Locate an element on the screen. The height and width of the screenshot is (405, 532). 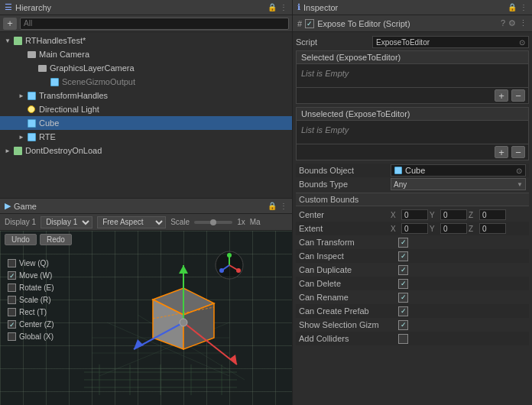
can-create-prefab-checkbox is located at coordinates (404, 312).